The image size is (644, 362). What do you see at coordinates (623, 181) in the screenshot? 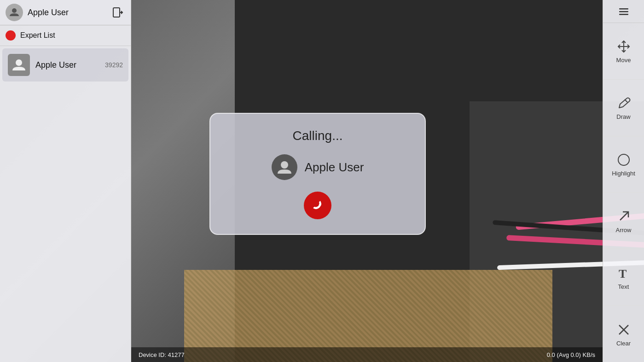
I see `toolbar: Move Draw Highlight Arrow` at bounding box center [623, 181].